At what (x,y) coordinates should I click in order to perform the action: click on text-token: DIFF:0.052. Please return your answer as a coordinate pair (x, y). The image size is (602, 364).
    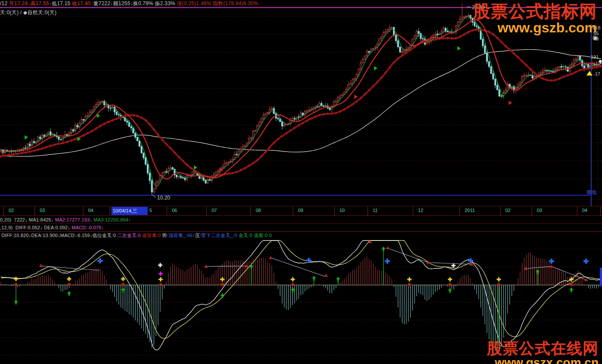
    Looking at the image, I should click on (28, 228).